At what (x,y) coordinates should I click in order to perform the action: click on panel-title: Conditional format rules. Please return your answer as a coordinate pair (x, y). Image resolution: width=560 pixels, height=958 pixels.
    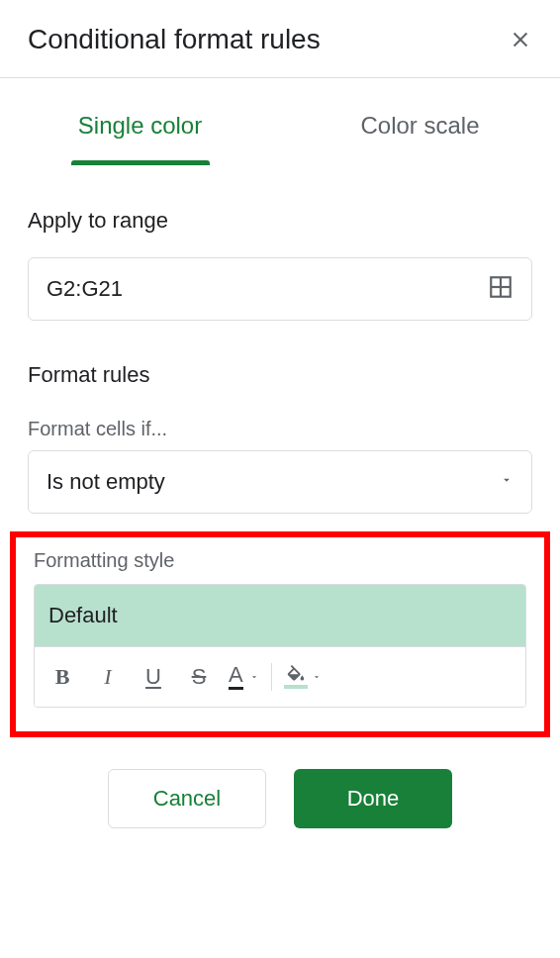
    Looking at the image, I should click on (174, 40).